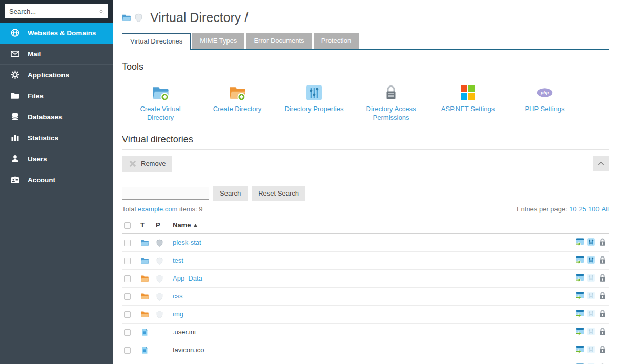 This screenshot has width=618, height=364. I want to click on sidebar-search-strip, so click(56, 11).